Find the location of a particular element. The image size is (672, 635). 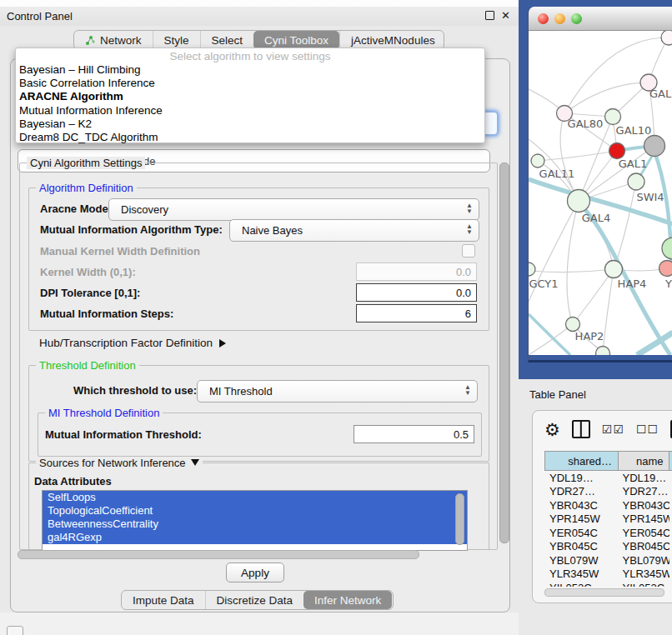

tab-infer-network: Infer Network is located at coordinates (348, 600).